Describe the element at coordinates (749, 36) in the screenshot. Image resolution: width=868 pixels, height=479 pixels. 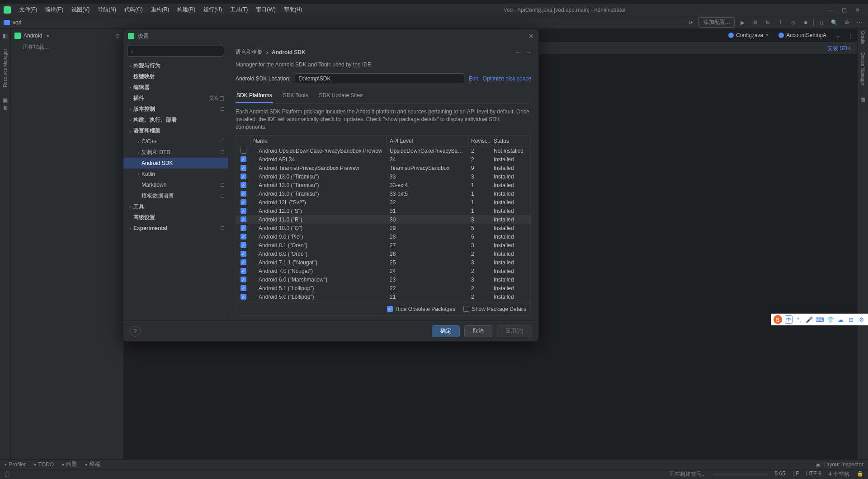
I see `editor-tab: Config.java ×` at that location.